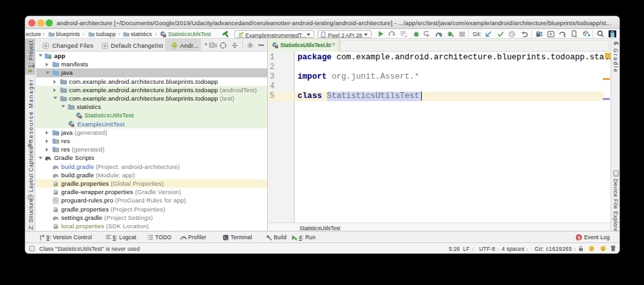 The height and width of the screenshot is (285, 644). What do you see at coordinates (578, 237) in the screenshot?
I see `svg-text: S` at bounding box center [578, 237].